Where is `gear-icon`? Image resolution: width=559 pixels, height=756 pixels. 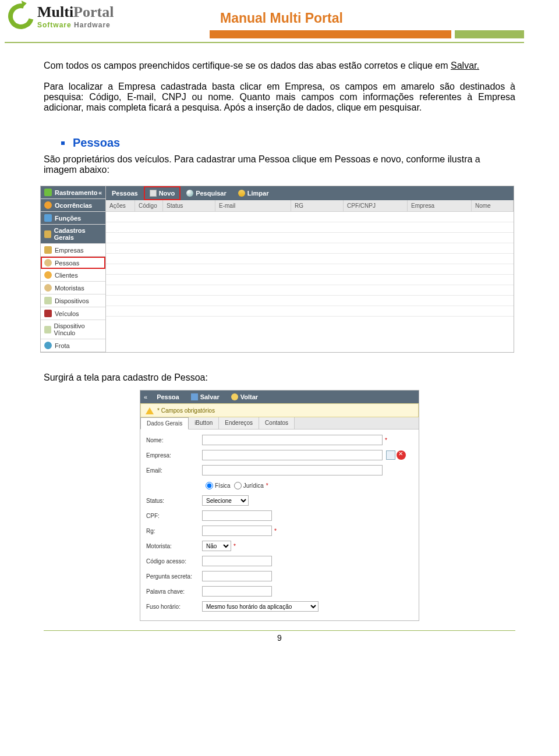 gear-icon is located at coordinates (48, 218).